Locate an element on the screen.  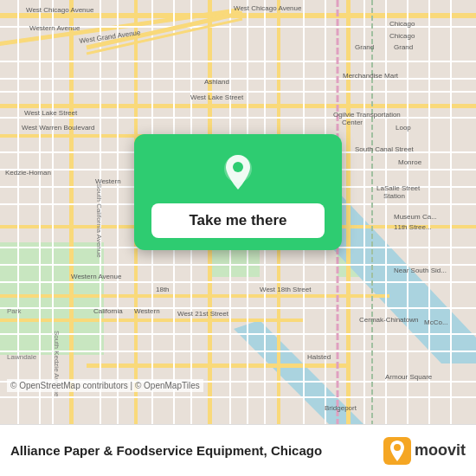
moovit-logo: moovit is located at coordinates (424, 451).